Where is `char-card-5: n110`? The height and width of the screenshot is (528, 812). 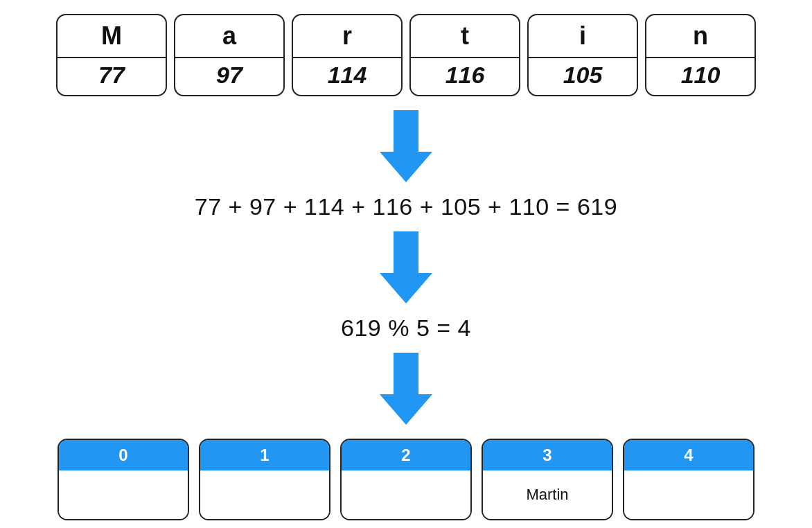 char-card-5: n110 is located at coordinates (700, 55).